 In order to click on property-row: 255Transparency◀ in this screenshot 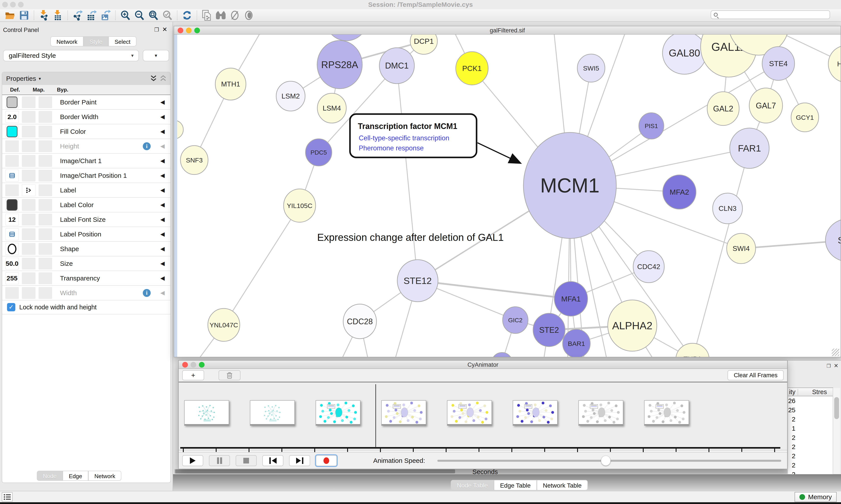, I will do `click(86, 278)`.